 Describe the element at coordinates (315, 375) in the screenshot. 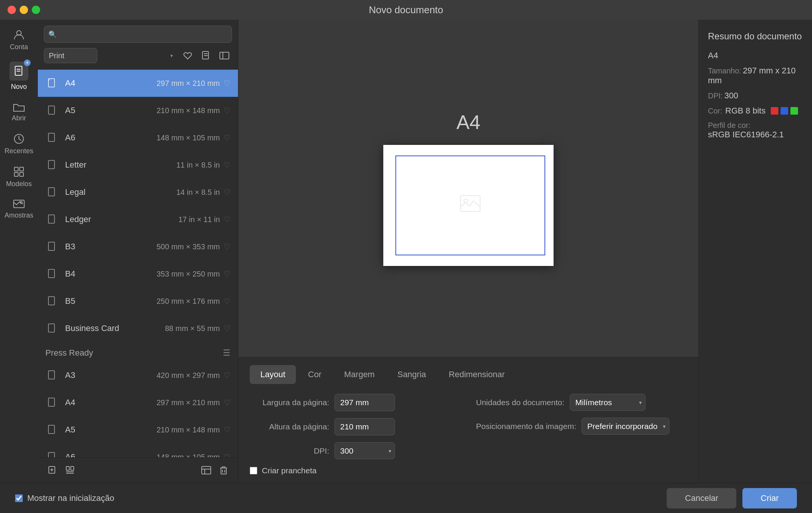

I see `tab-cor: Cor` at that location.